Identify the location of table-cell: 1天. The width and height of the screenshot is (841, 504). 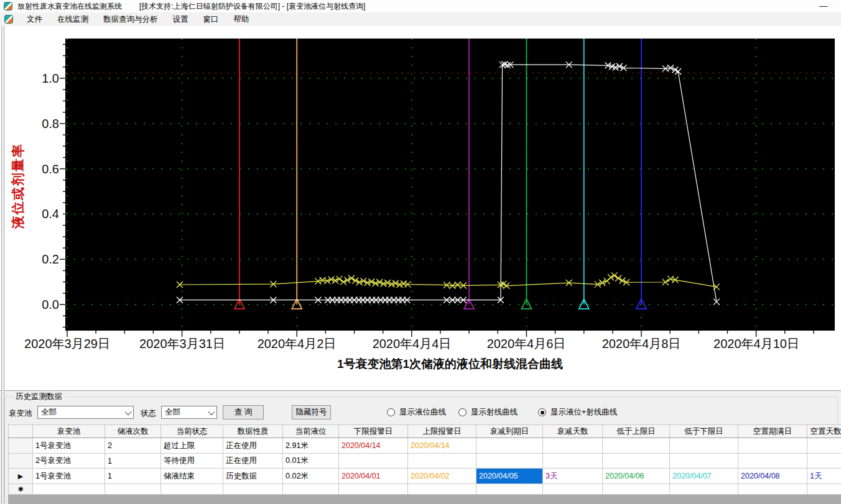
(824, 476).